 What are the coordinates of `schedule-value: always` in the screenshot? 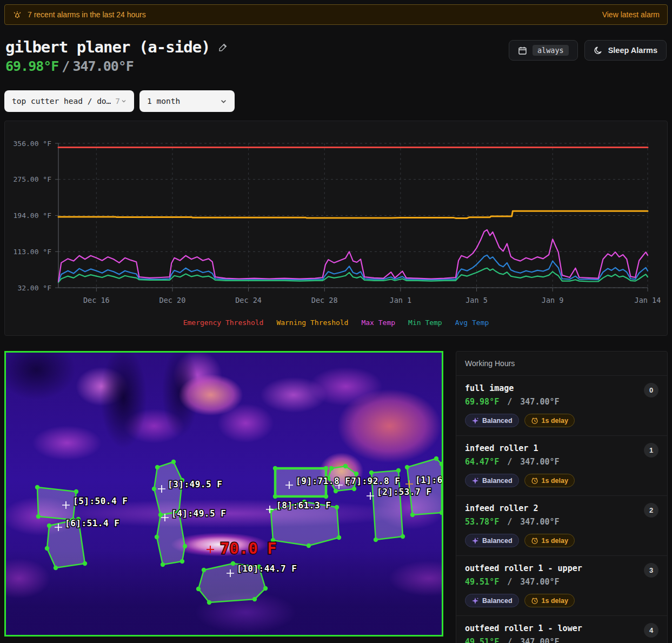 It's located at (550, 50).